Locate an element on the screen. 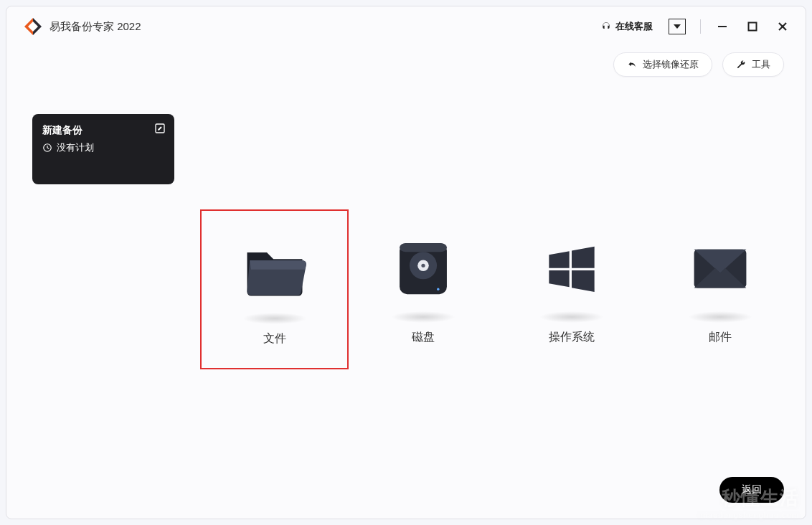  option-mail-label: 邮件 is located at coordinates (720, 337).